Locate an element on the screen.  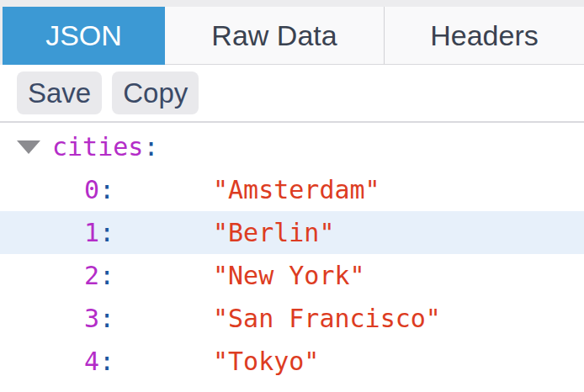
tree-row-1-selected: 1: "Berlin" is located at coordinates (292, 232).